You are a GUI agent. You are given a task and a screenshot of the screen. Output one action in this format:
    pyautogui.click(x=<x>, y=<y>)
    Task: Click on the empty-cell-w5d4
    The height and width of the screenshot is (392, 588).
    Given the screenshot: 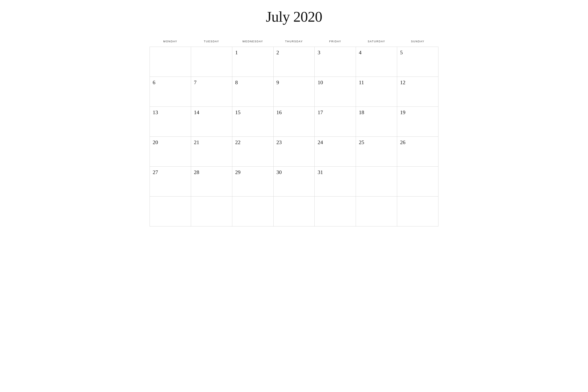 What is the action you would take?
    pyautogui.click(x=335, y=212)
    